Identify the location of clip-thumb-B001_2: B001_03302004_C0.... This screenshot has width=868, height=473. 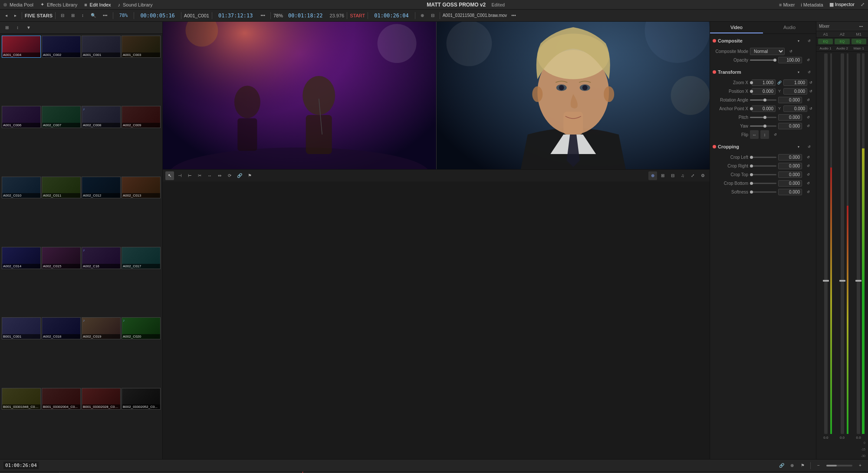
(61, 399).